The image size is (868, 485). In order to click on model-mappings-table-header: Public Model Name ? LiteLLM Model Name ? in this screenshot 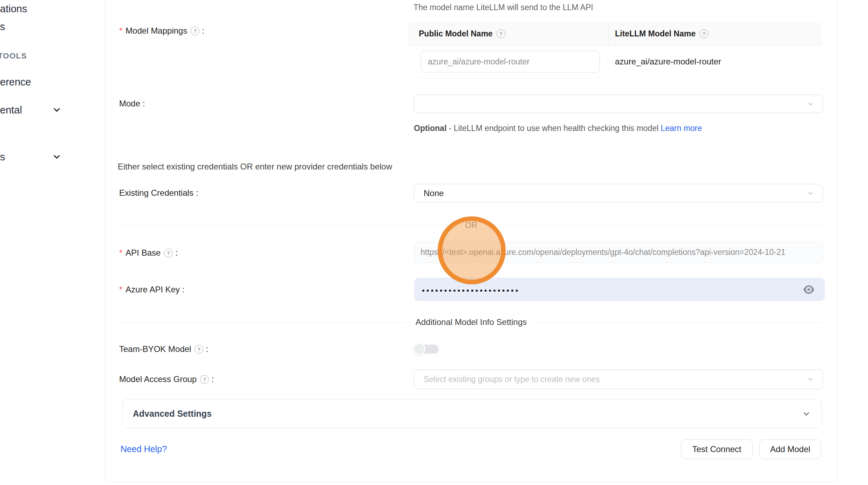, I will do `click(615, 34)`.